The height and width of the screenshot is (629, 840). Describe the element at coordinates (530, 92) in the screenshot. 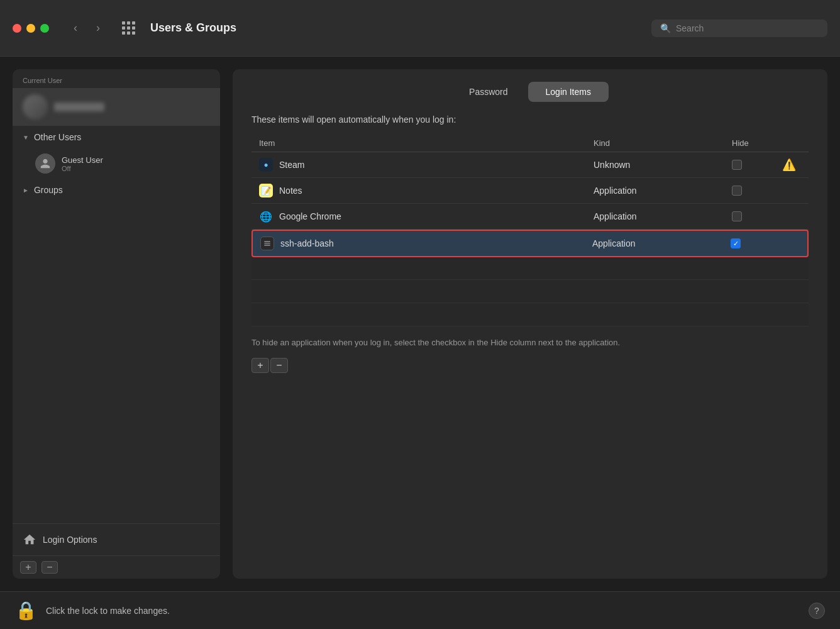

I see `tabs: Password Login Items` at that location.